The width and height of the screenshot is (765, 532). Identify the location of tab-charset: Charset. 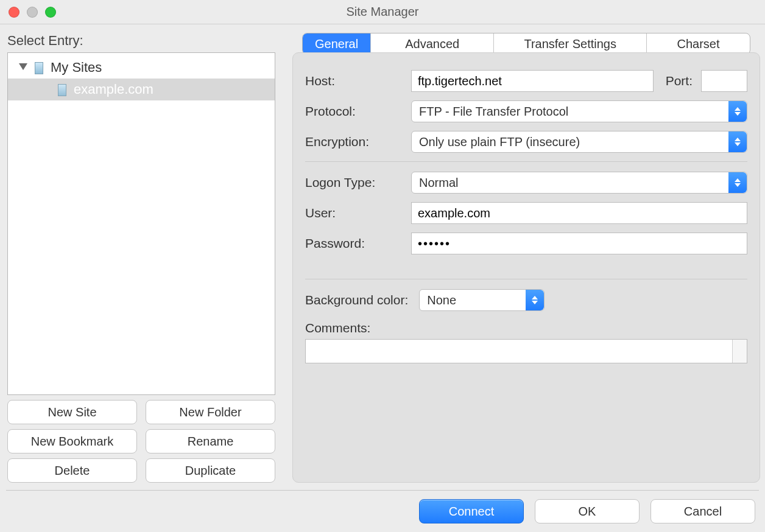
(698, 44).